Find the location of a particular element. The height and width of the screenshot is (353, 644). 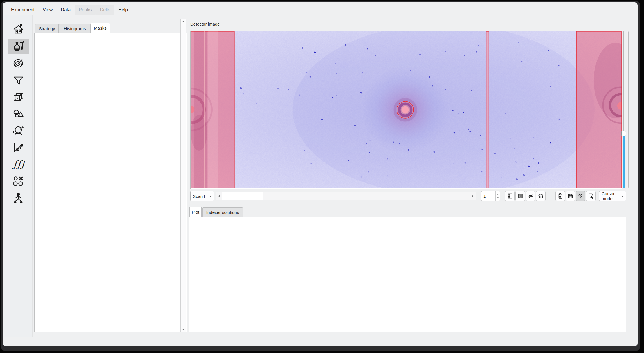

intensity-slider-thumb is located at coordinates (624, 134).